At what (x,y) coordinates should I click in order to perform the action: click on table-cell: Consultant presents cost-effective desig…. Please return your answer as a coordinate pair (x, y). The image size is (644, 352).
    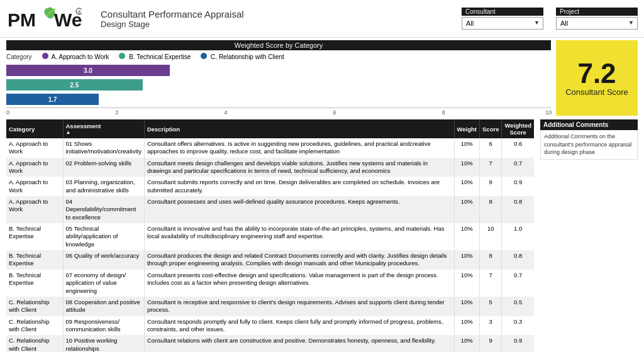
    Looking at the image, I should click on (299, 283).